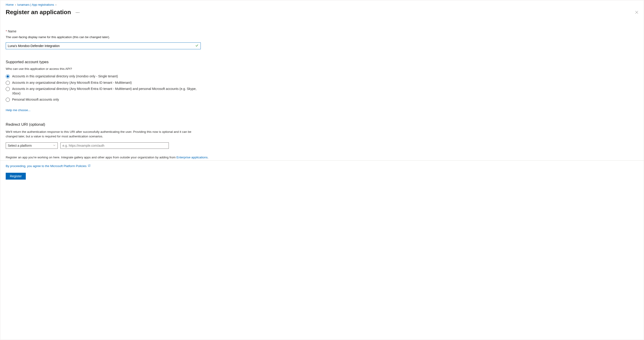 The width and height of the screenshot is (644, 340). What do you see at coordinates (16, 176) in the screenshot?
I see `register-button: Register` at bounding box center [16, 176].